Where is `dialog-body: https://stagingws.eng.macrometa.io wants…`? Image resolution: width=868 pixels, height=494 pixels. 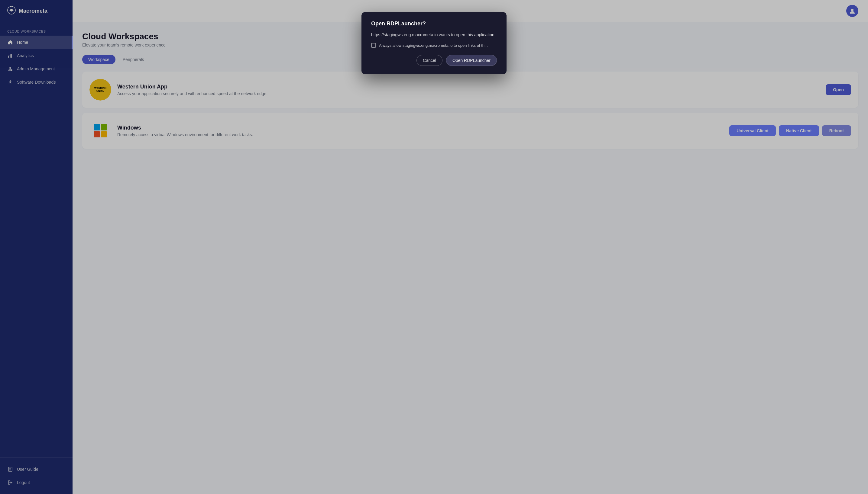
dialog-body: https://stagingws.eng.macrometa.io wants… is located at coordinates (434, 35).